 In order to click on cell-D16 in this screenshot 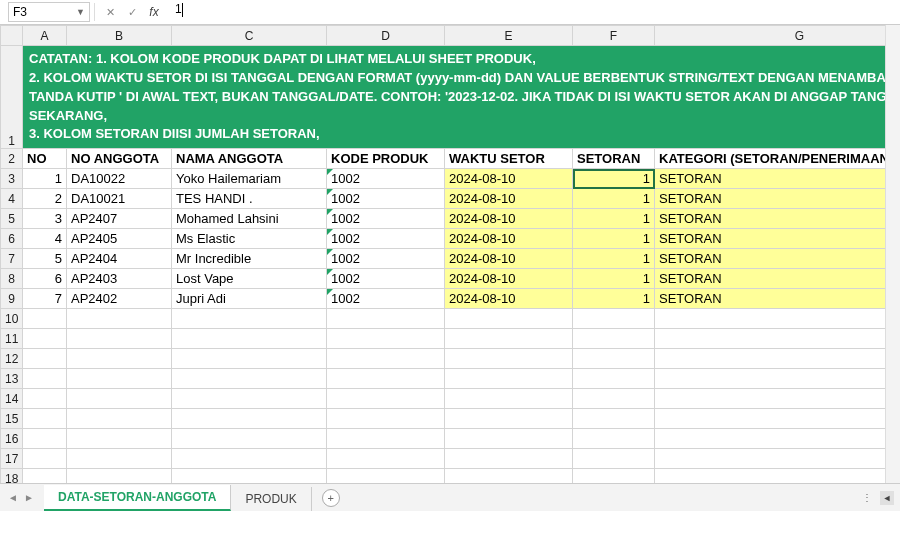, I will do `click(386, 439)`.